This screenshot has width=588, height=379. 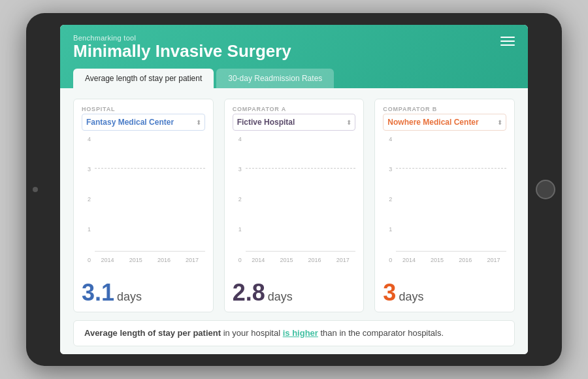 What do you see at coordinates (35, 190) in the screenshot?
I see `tablet-button-left` at bounding box center [35, 190].